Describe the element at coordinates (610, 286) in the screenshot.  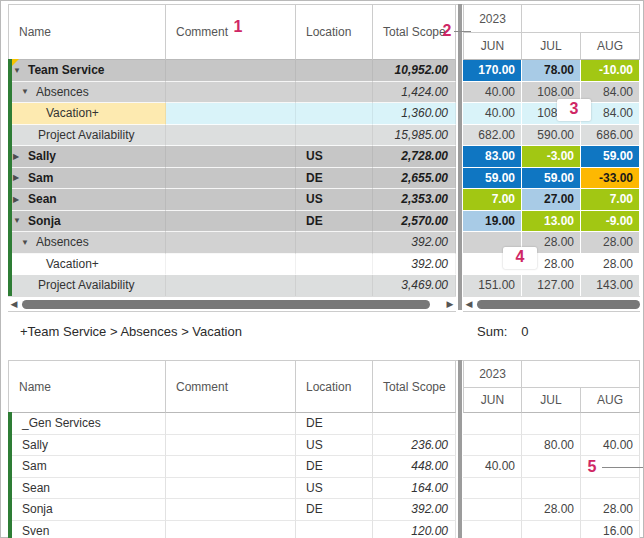
I see `month-cell-aug: 143.00` at that location.